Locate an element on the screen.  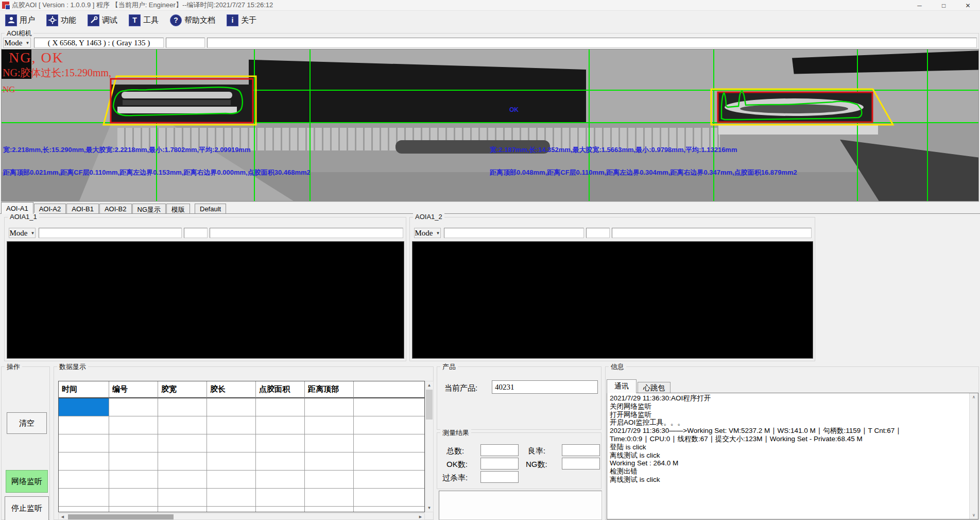
toolbar-item-tools: T 工具 is located at coordinates (144, 21).